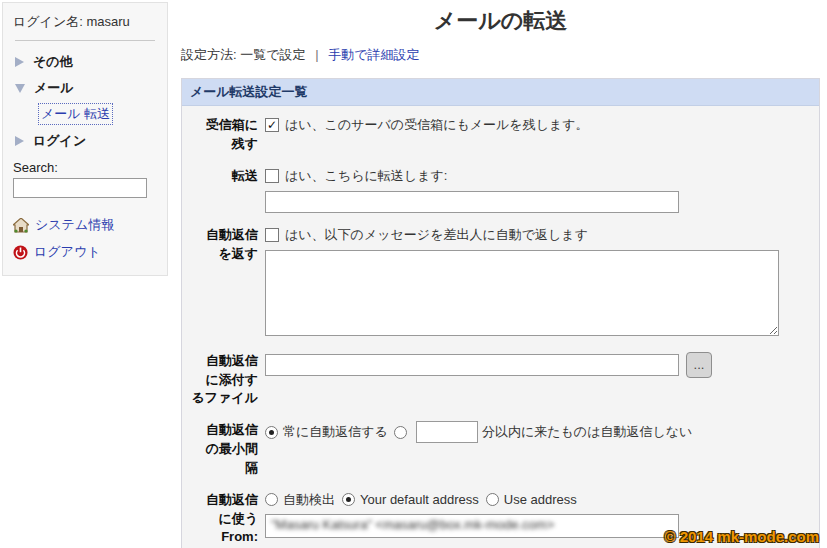 This screenshot has width=827, height=548. What do you see at coordinates (85, 225) in the screenshot?
I see `sidebar-link-system-info: システム情報` at bounding box center [85, 225].